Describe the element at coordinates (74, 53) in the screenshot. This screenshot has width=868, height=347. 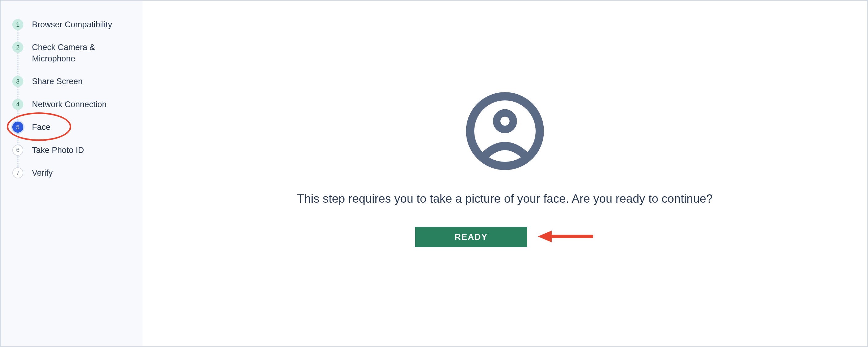
I see `step-check-camera-microphone: 2 Check Camera & Microphone` at that location.